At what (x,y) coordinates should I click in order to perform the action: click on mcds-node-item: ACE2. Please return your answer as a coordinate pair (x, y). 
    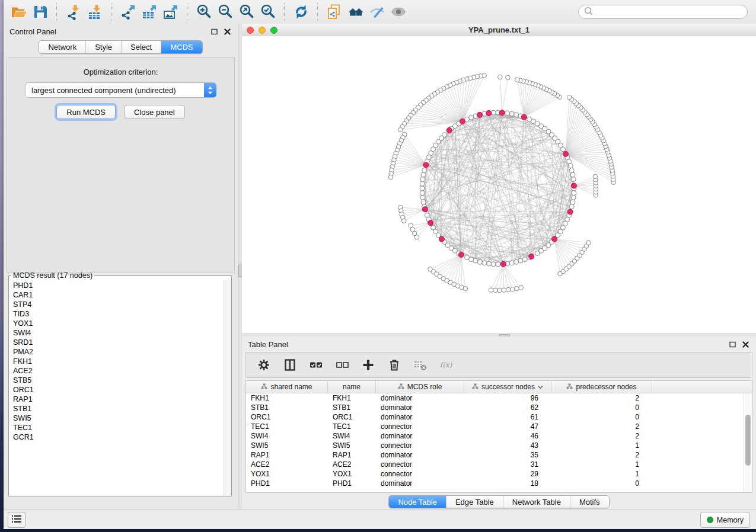
    Looking at the image, I should click on (119, 371).